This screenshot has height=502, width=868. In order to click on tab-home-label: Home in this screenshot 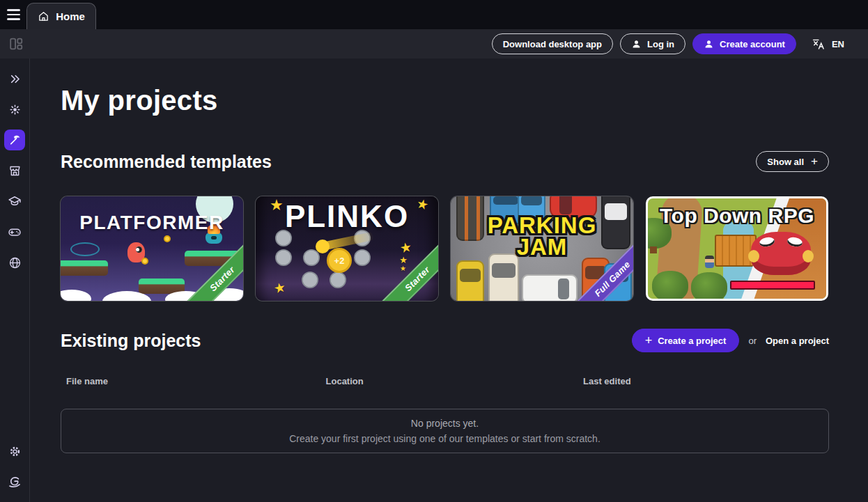, I will do `click(70, 17)`.